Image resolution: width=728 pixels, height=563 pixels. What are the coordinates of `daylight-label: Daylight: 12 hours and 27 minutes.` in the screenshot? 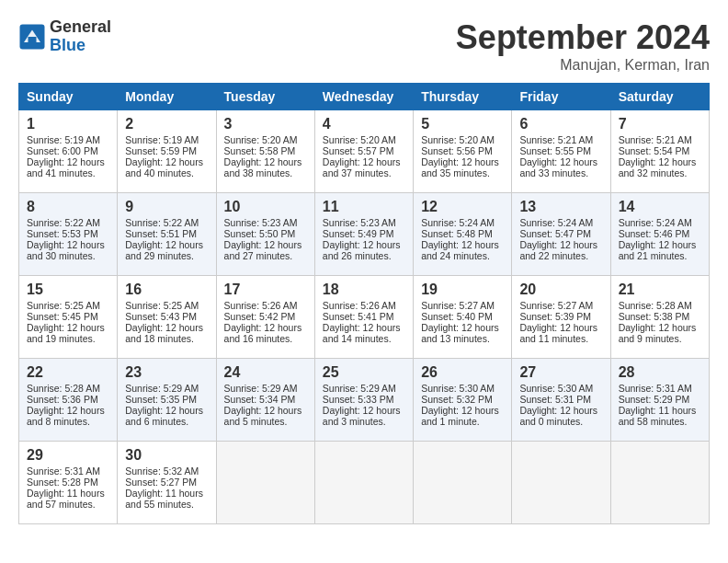 It's located at (263, 250).